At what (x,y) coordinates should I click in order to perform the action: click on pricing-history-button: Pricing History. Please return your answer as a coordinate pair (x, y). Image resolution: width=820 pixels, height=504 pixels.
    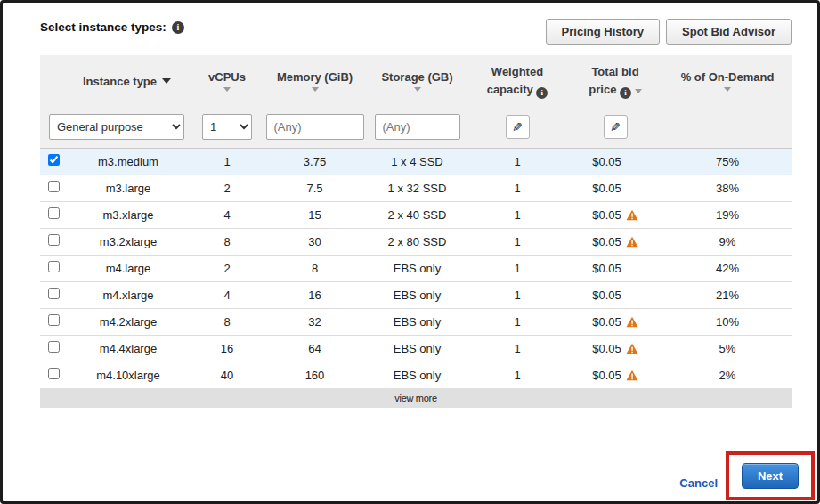
    Looking at the image, I should click on (603, 32).